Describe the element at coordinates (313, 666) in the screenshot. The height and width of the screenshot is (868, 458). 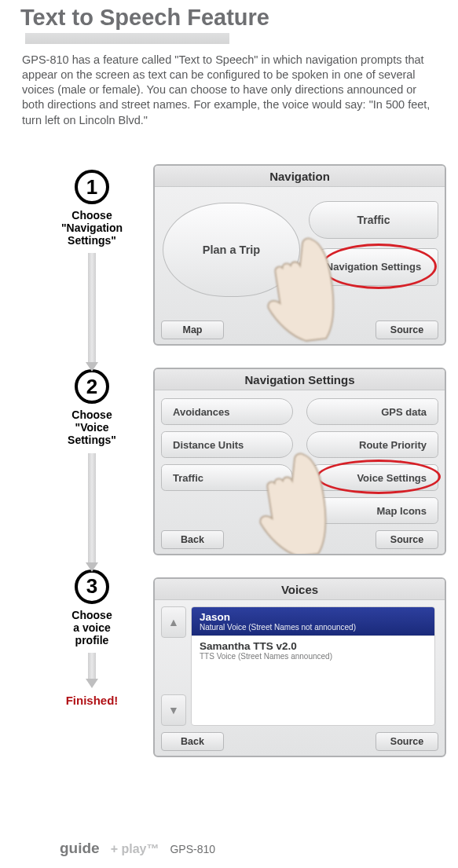
I see `voice-list: Jason Natural Voice (Street Names not an…` at that location.